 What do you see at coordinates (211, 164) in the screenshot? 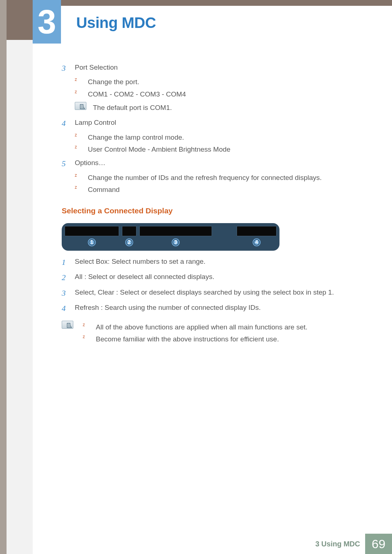
I see `step-item: 5 Options…` at bounding box center [211, 164].